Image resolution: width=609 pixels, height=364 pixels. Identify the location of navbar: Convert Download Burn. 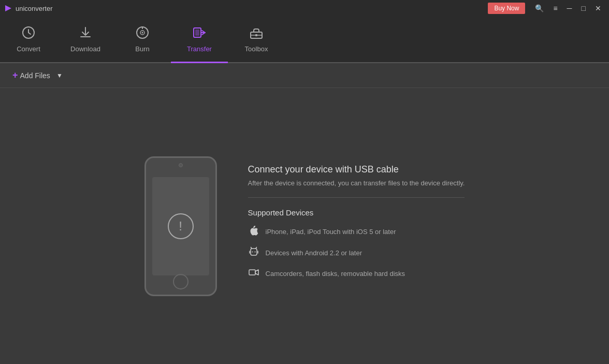
(304, 40).